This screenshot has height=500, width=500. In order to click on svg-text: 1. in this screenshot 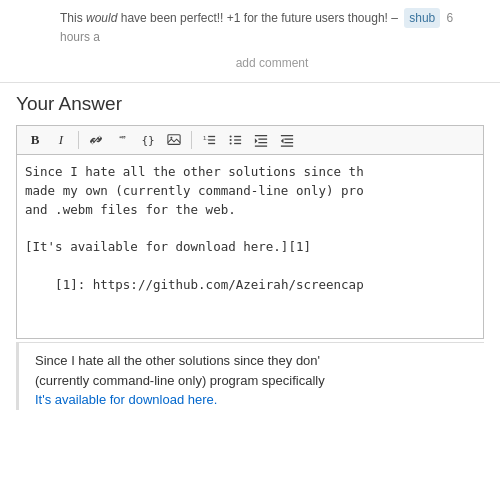, I will do `click(206, 138)`.